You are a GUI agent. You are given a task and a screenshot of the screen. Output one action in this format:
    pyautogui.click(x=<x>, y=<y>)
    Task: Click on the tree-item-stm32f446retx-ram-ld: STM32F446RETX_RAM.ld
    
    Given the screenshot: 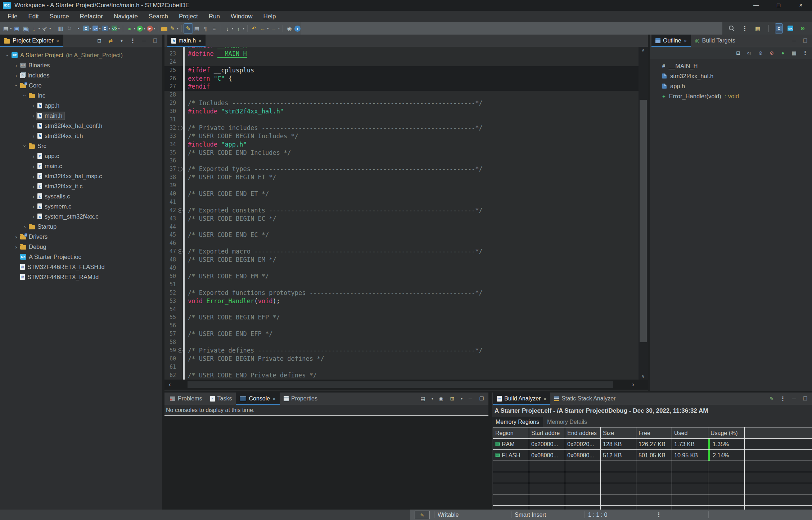 What is the action you would take?
    pyautogui.click(x=81, y=277)
    